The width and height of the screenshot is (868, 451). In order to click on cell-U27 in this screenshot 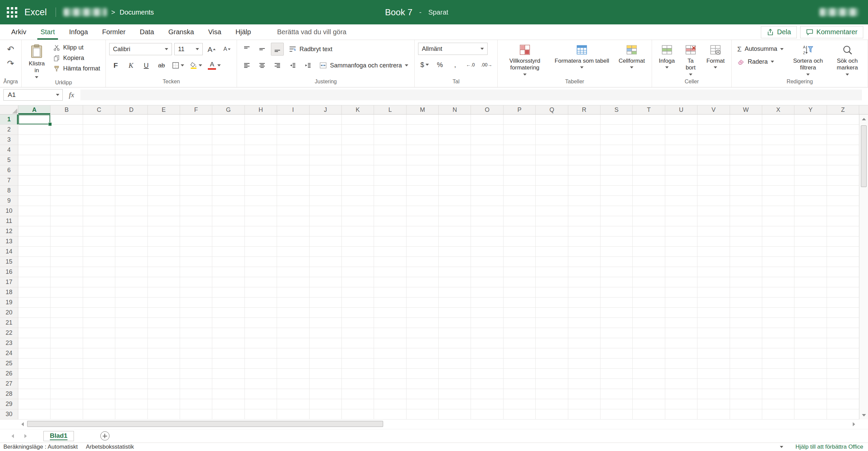, I will do `click(682, 384)`.